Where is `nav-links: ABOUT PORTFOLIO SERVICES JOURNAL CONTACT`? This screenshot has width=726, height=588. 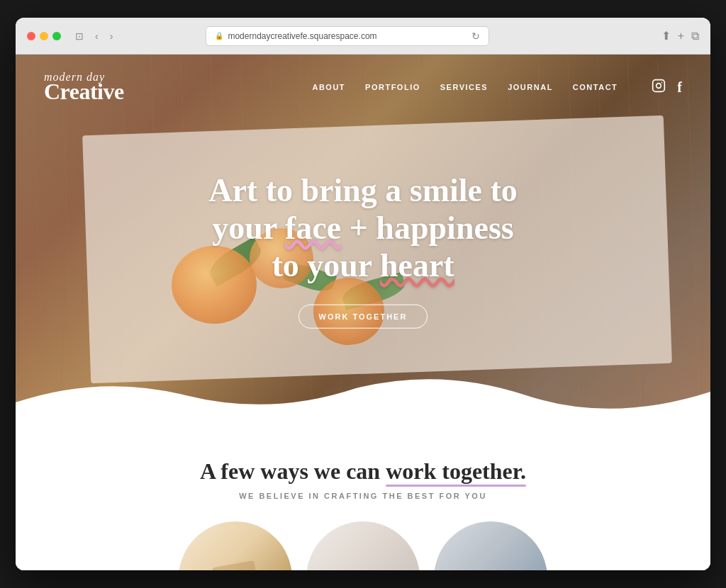
nav-links: ABOUT PORTFOLIO SERVICES JOURNAL CONTACT is located at coordinates (497, 88).